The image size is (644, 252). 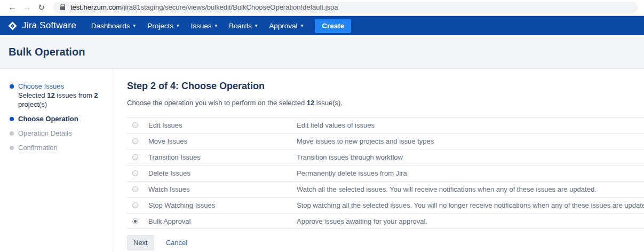 What do you see at coordinates (243, 26) in the screenshot?
I see `nav-item-boards: Boards▾` at bounding box center [243, 26].